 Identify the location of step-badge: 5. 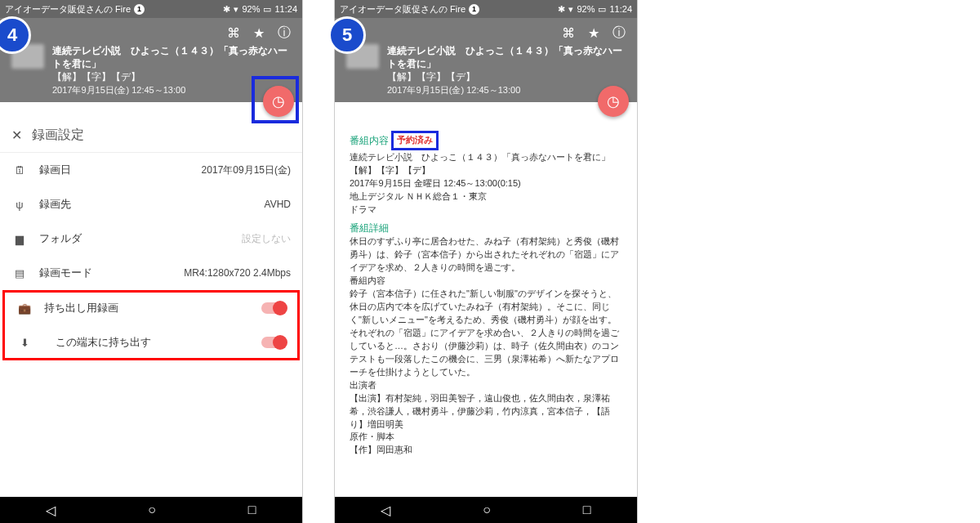
(347, 35).